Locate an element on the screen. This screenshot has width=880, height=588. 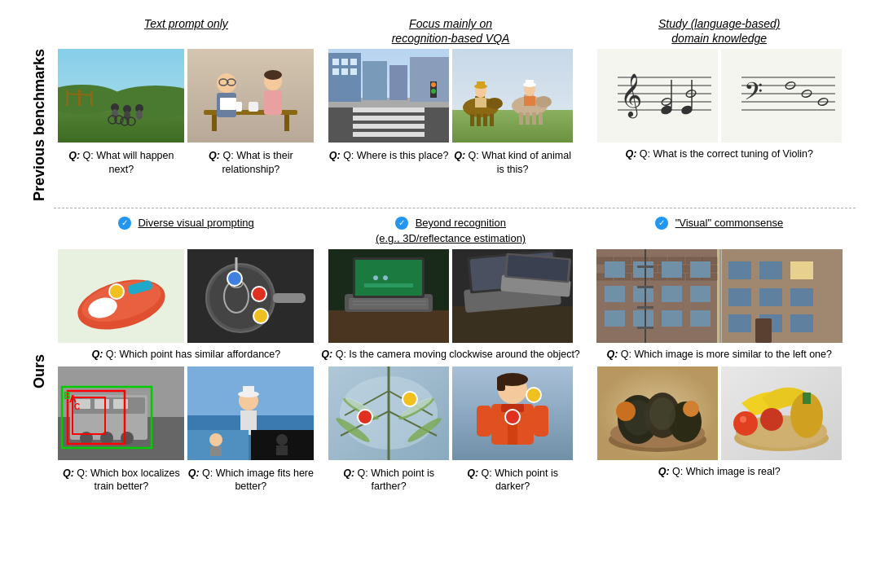
music1-scene: 𝄞 is located at coordinates (658, 96).